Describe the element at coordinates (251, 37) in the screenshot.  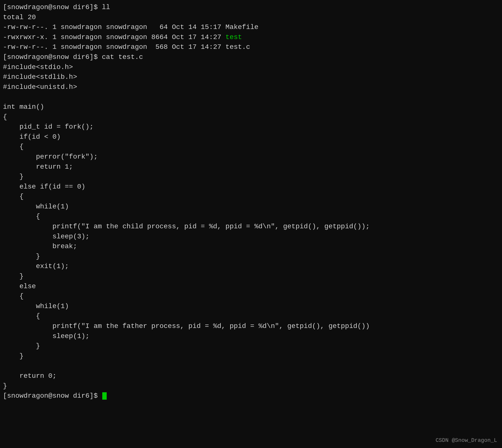
I see `line-test-bin: -rwxrwxr-x. 1 snowdragon snowdragon 8664…` at that location.